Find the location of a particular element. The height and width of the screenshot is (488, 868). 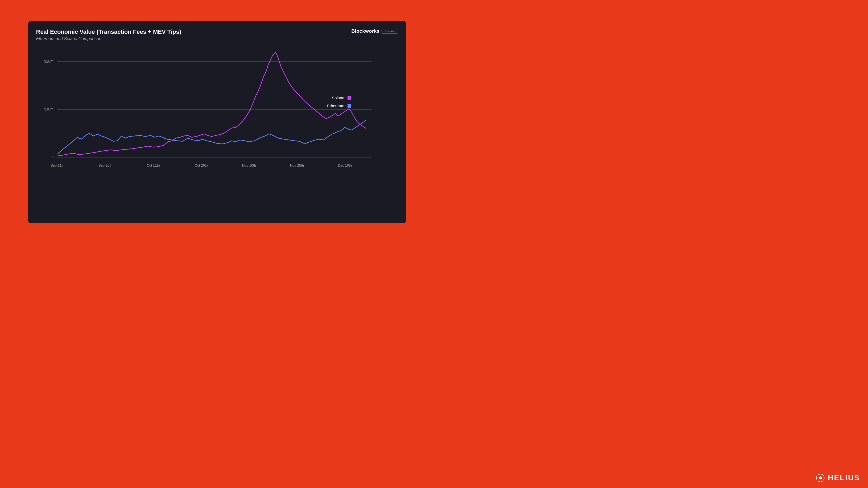

svg-text: $10m is located at coordinates (49, 109).